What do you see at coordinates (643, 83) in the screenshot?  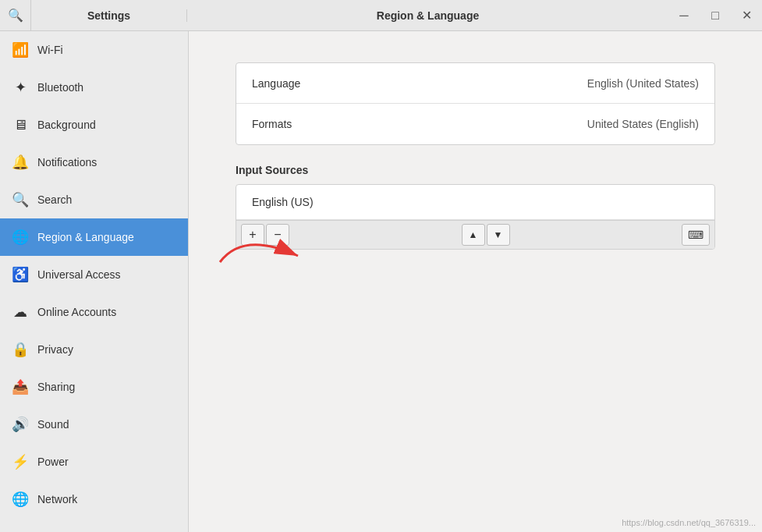 I see `language-value: English (United States)` at bounding box center [643, 83].